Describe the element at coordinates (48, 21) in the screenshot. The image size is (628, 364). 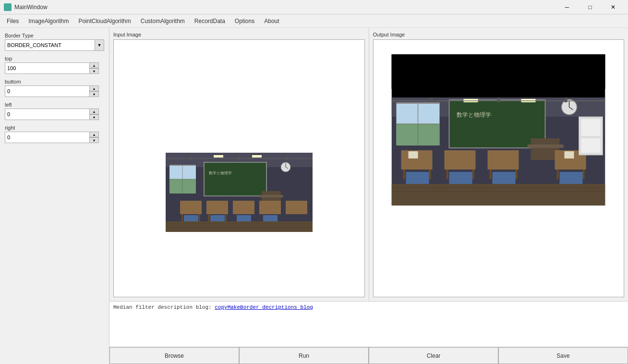
I see `menu-image-algorithm: ImageAlgorithm` at that location.